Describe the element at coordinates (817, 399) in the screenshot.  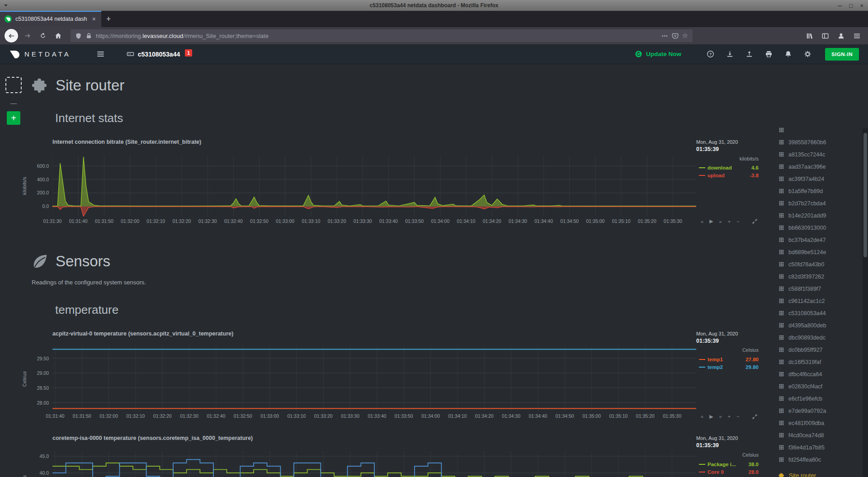
I see `node-item: e6cf1e96efcb` at that location.